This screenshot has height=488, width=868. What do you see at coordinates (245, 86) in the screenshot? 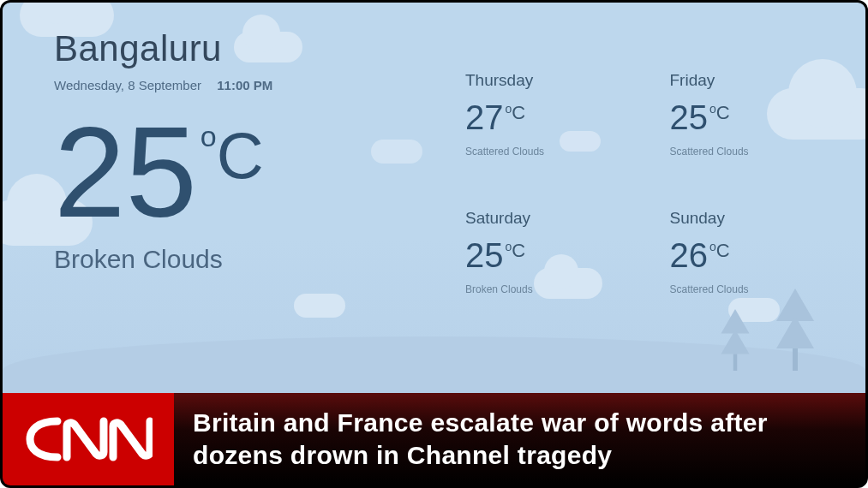
I see `time-text: 11:00 PM` at bounding box center [245, 86].